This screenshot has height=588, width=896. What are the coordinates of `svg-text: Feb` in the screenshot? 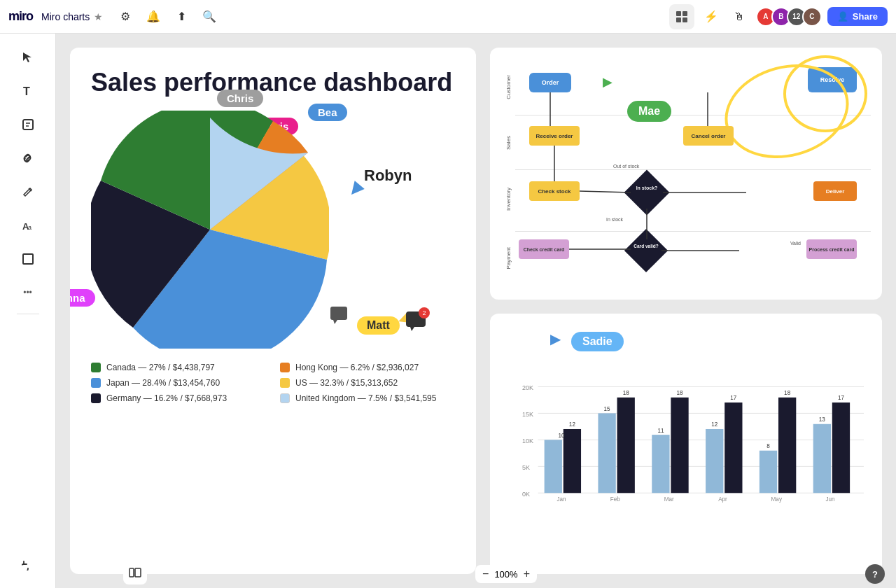 It's located at (615, 500).